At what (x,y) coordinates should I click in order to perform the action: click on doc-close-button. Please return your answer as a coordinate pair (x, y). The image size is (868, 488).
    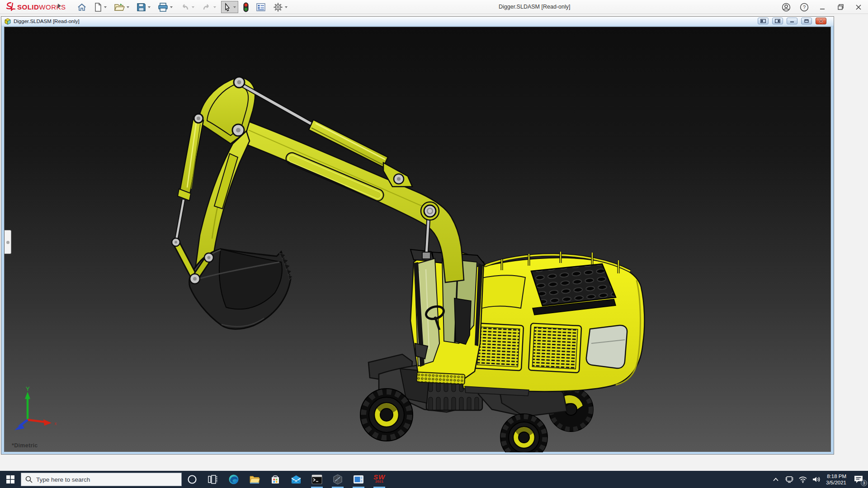
    Looking at the image, I should click on (821, 21).